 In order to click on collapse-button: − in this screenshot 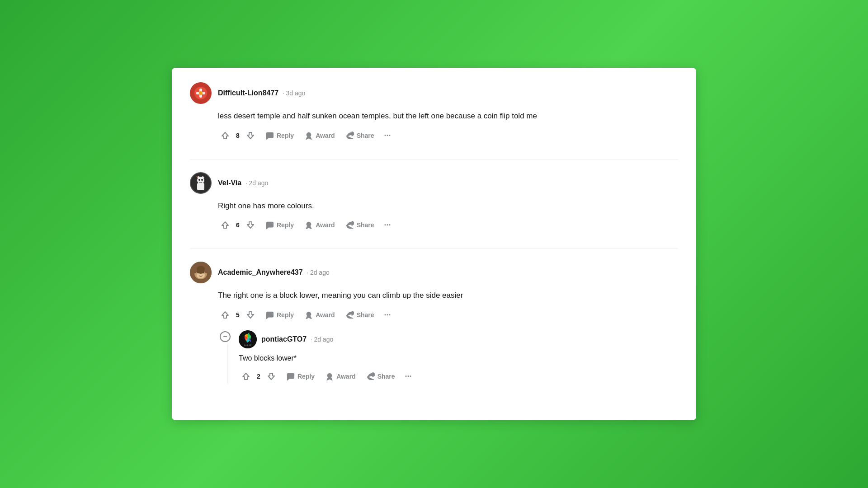, I will do `click(225, 337)`.